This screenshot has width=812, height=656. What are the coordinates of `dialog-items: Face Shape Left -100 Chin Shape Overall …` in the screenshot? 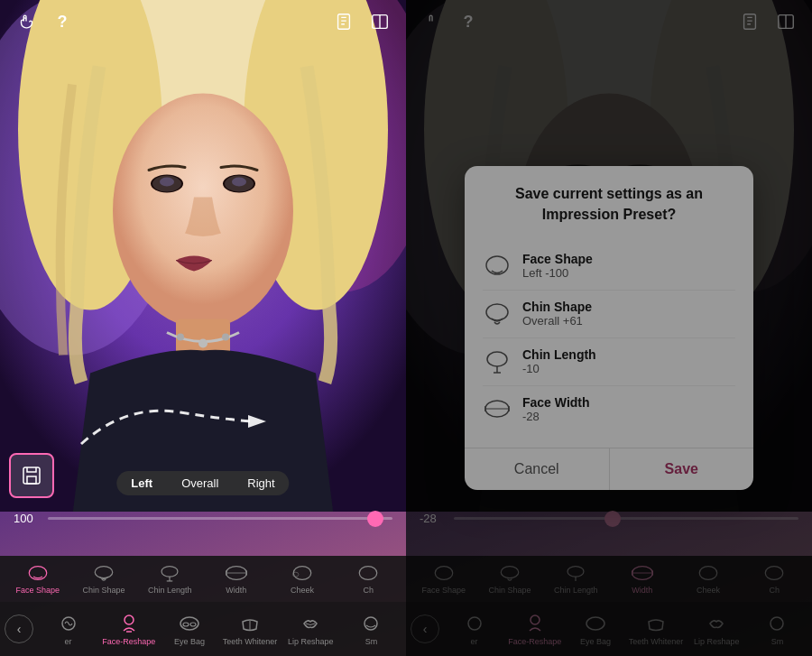 It's located at (609, 341).